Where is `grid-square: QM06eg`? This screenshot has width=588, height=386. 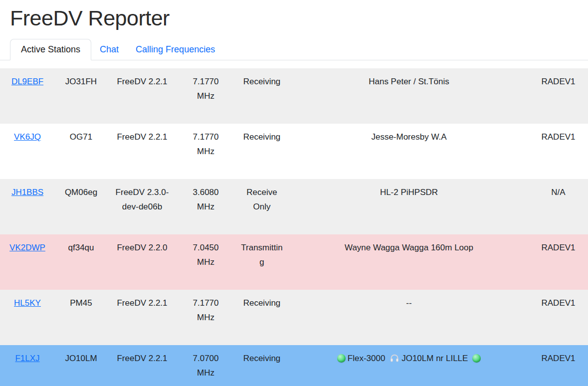
grid-square: QM06eg is located at coordinates (81, 206).